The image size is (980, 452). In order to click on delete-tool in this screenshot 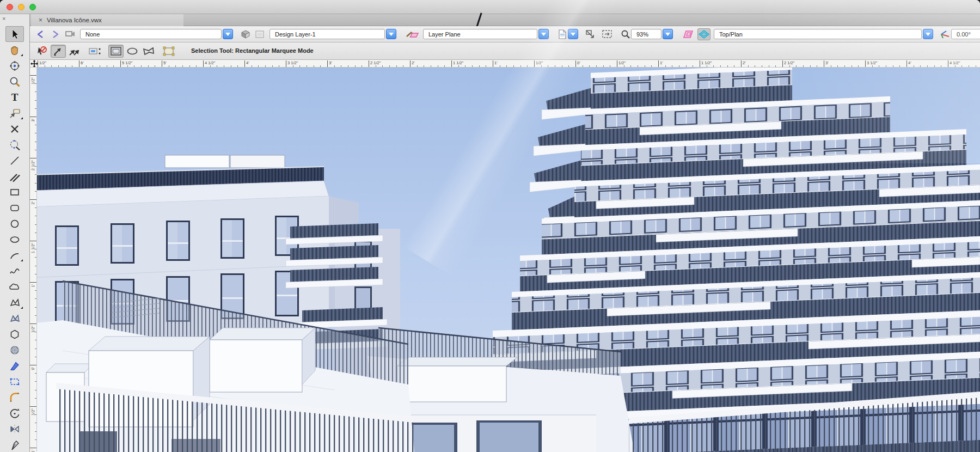, I will do `click(15, 129)`.